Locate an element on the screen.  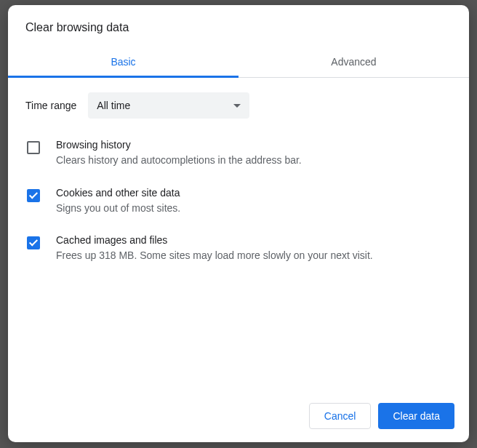
tab-advanced: Advanced is located at coordinates (353, 63).